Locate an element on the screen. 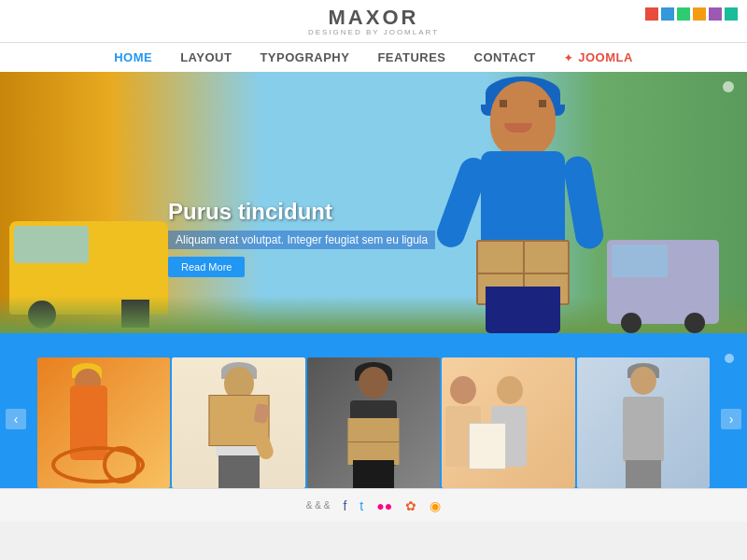 This screenshot has width=747, height=560. swatch-teal is located at coordinates (731, 14).